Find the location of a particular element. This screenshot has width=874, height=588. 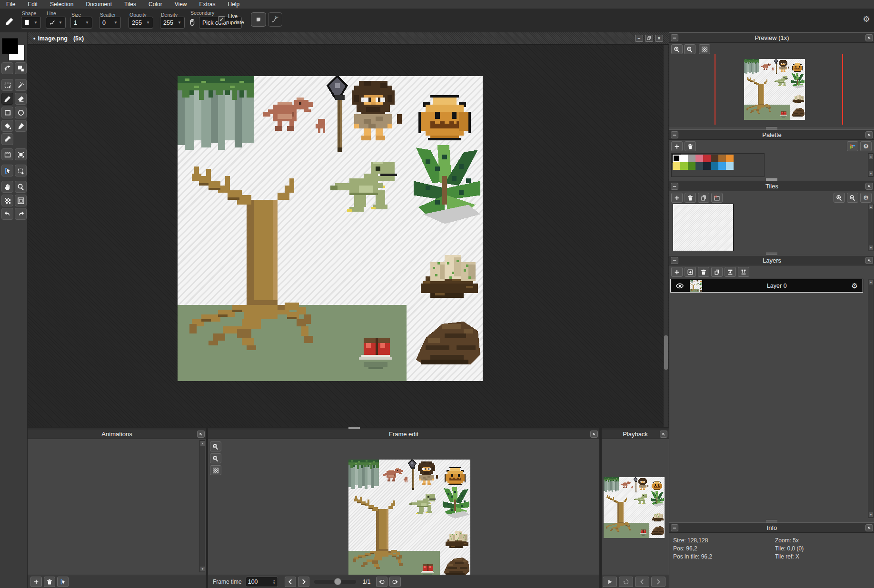

frame-time-spinner: 100 ▲▼ is located at coordinates (262, 582).